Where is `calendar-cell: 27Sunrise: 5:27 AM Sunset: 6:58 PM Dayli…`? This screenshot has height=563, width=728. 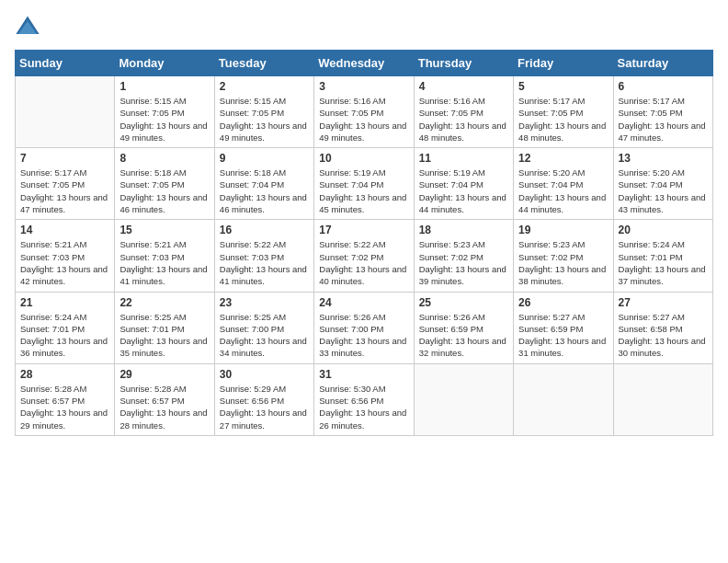
calendar-cell: 27Sunrise: 5:27 AM Sunset: 6:58 PM Dayli… is located at coordinates (663, 327).